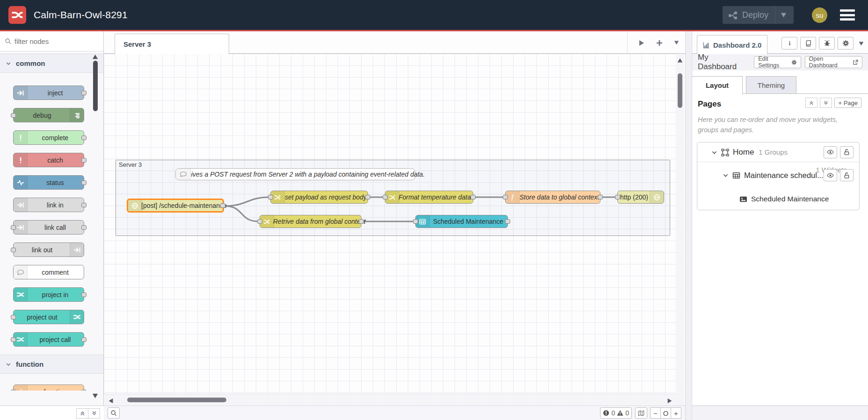  Describe the element at coordinates (111, 400) in the screenshot. I see `scroll-left-icon` at that location.